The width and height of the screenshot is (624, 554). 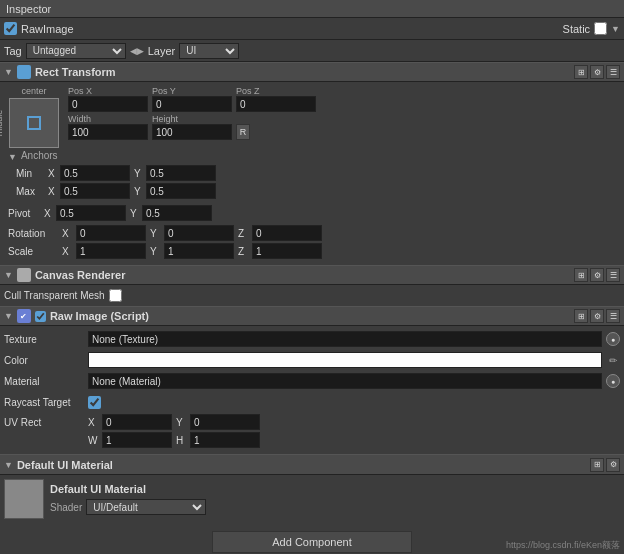 I want to click on canvas-renderer-menu-icon: ☰, so click(x=613, y=275).